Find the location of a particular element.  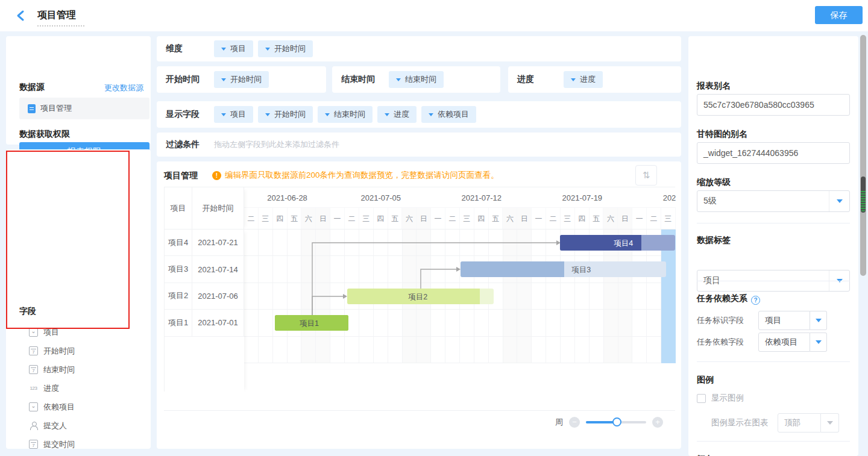

gantt-alias-input: _widget_1627444063956 is located at coordinates (773, 153).